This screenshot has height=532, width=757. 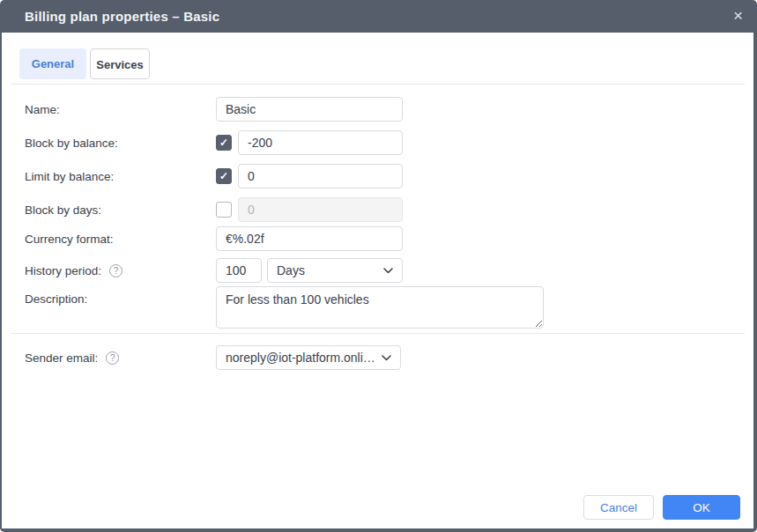 I want to click on tab-general: General, so click(x=53, y=63).